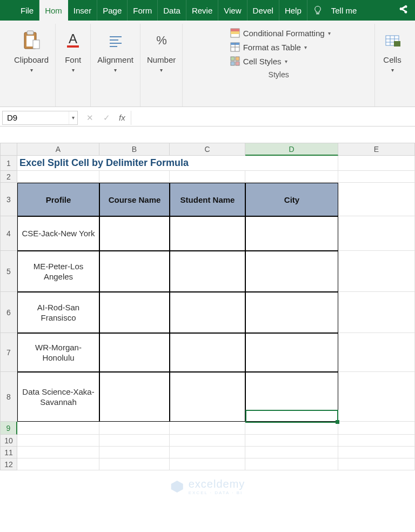 The image size is (415, 532). What do you see at coordinates (293, 10) in the screenshot?
I see `tab-help: Help` at bounding box center [293, 10].